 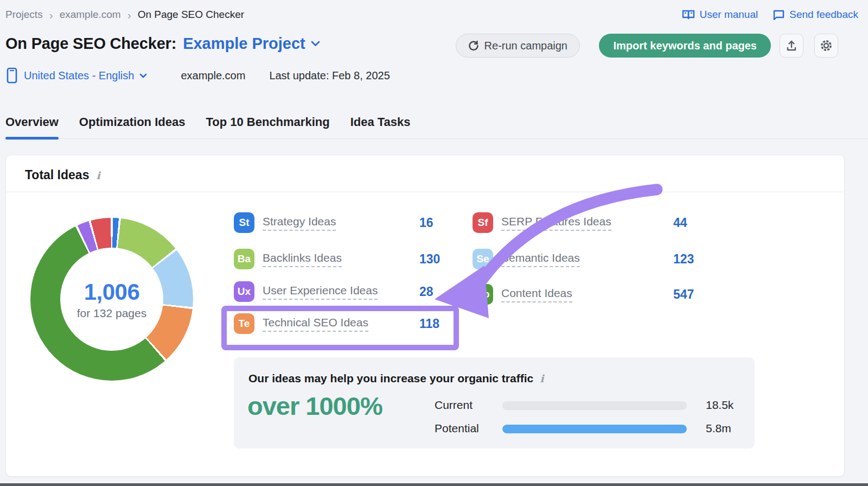 I want to click on tab-optimization-ideas: Optimization Ideas, so click(x=132, y=125).